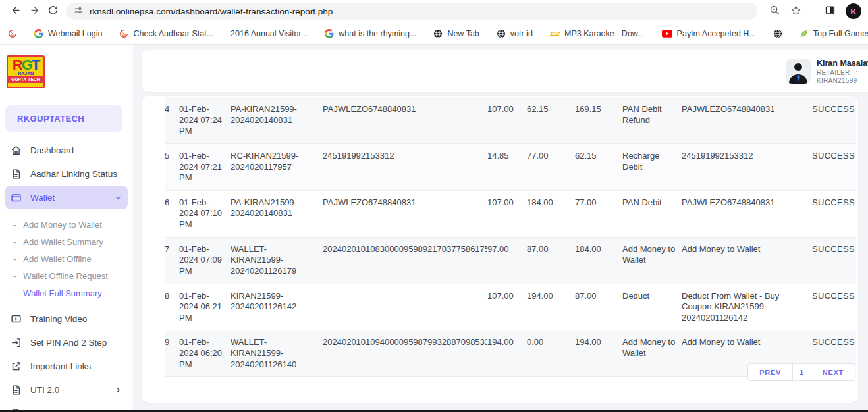 This screenshot has width=868, height=412. Describe the element at coordinates (597, 34) in the screenshot. I see `bookmark-item: 112MP3 Karaoke - Dow...` at that location.